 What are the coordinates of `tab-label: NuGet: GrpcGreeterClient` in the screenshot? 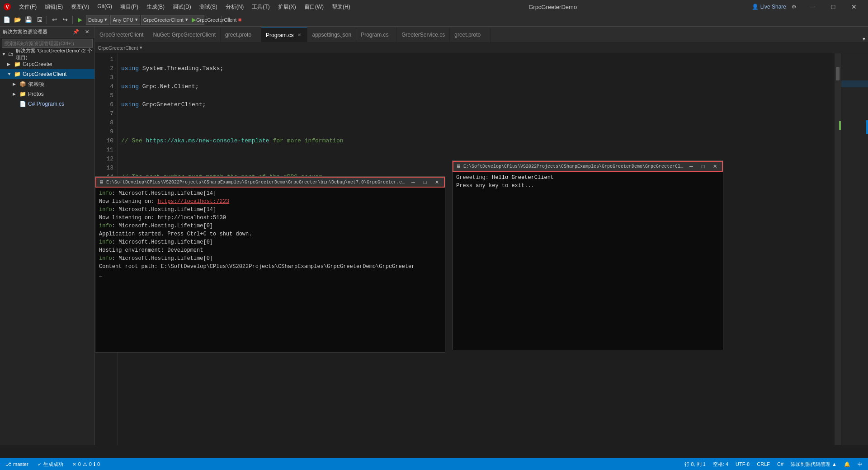 It's located at (184, 35).